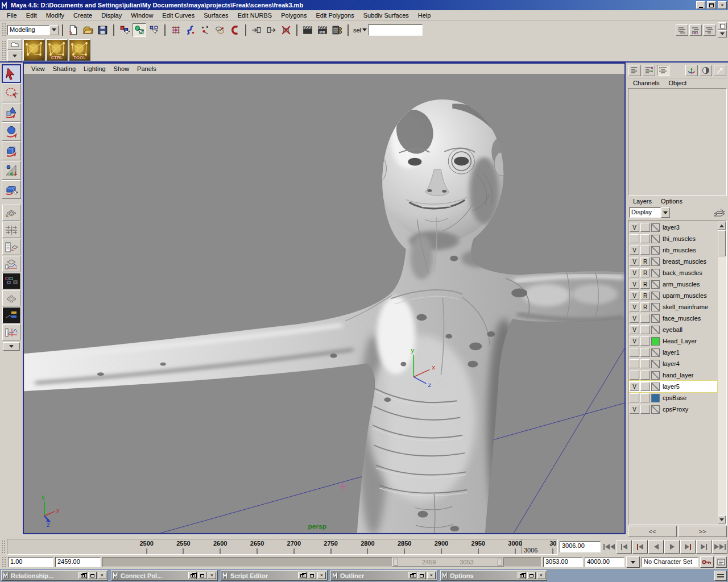 Image resolution: width=728 pixels, height=582 pixels. I want to click on layer-mode-selector: Display, so click(650, 213).